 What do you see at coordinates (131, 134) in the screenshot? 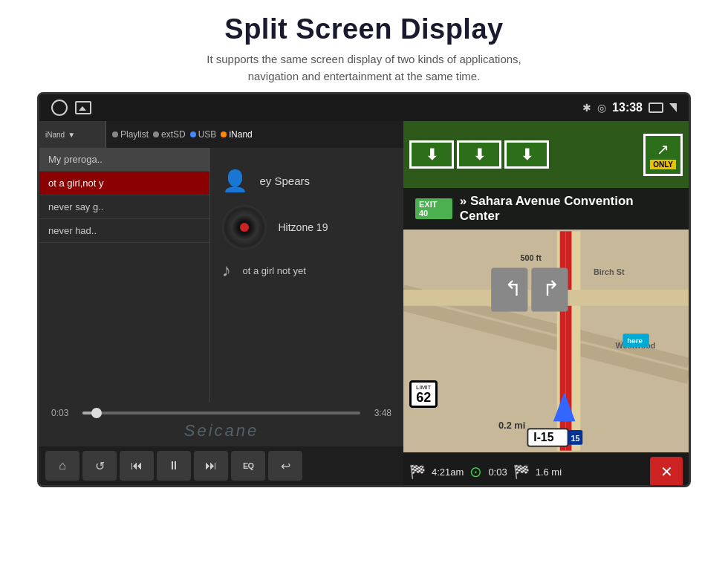
I see `source-tab-playlist: Playlist` at bounding box center [131, 134].